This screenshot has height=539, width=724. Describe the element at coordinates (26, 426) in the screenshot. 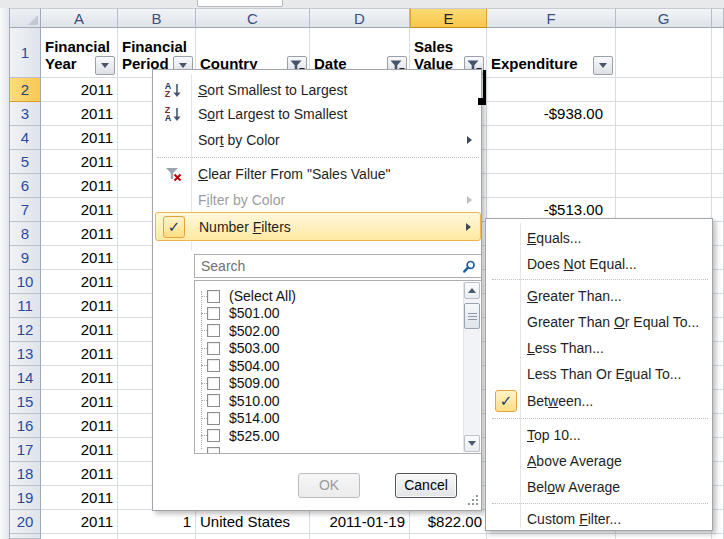

I see `row-header-16: 16` at that location.